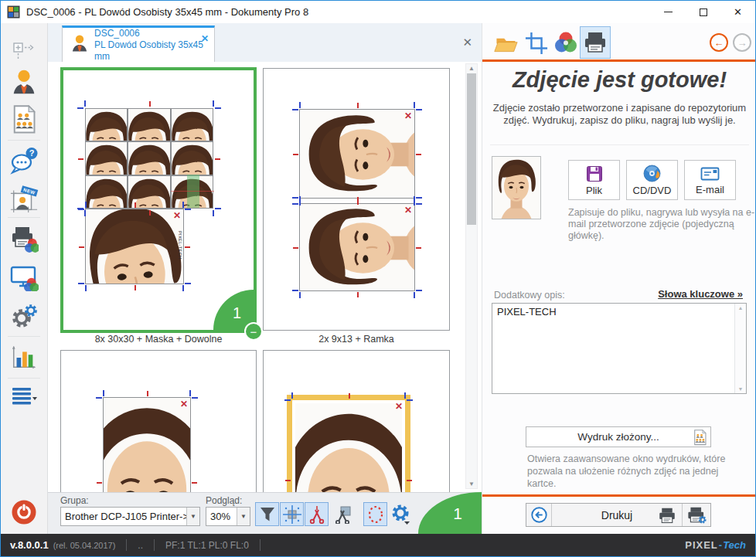  Describe the element at coordinates (158, 200) in the screenshot. I see `preview-card-1: ✕ PIXEL-TECH 1 −` at that location.